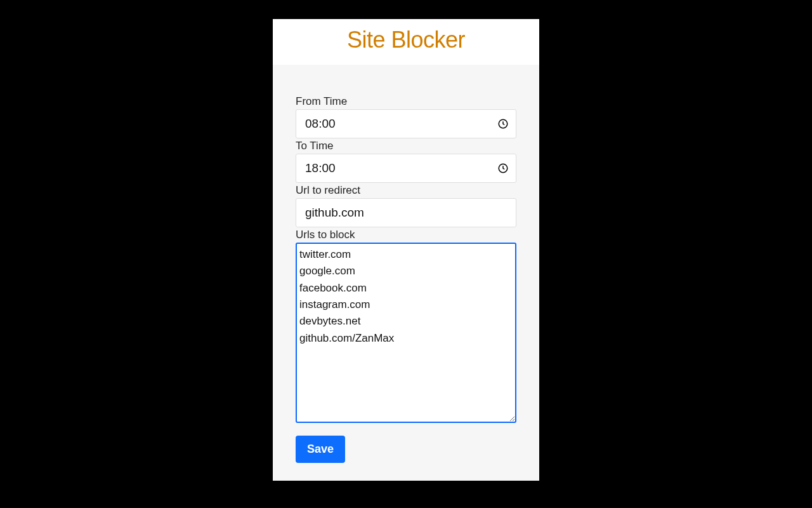  What do you see at coordinates (406, 40) in the screenshot?
I see `page-title: Site Blocker` at bounding box center [406, 40].